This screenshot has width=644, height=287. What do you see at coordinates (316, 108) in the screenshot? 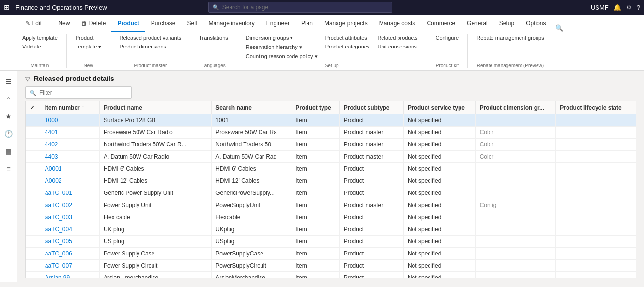
I see `col-product-type: Product type` at bounding box center [316, 108].